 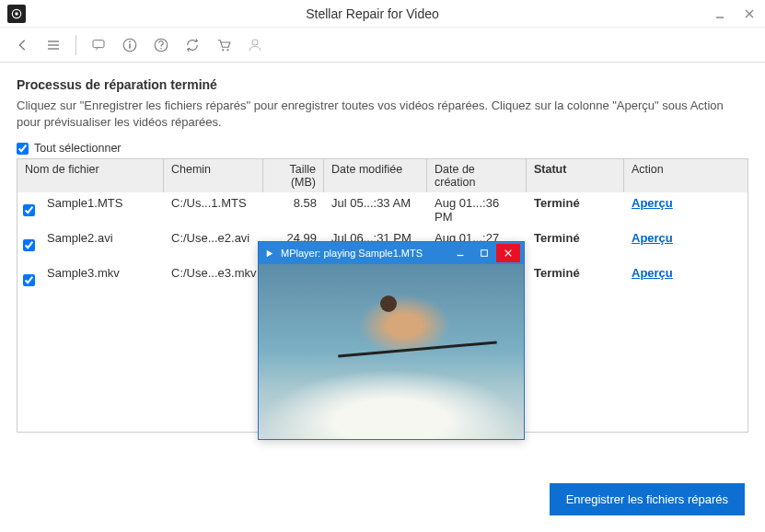 What do you see at coordinates (22, 45) in the screenshot?
I see `back-icon` at bounding box center [22, 45].